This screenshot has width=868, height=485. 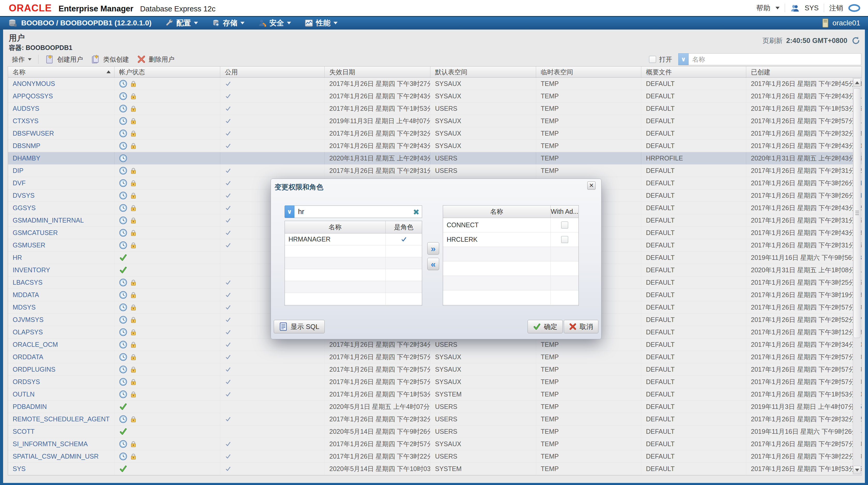 I want to click on user-link: OUTLN, so click(x=24, y=394).